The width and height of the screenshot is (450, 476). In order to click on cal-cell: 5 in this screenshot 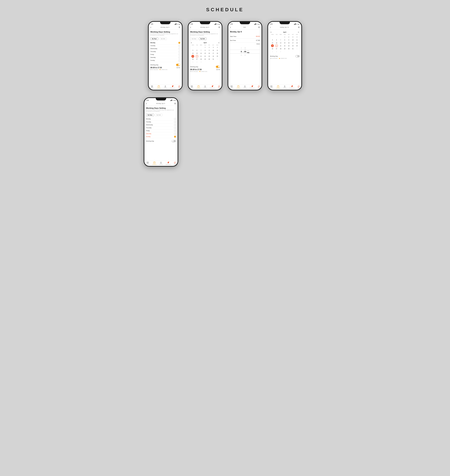, I will do `click(272, 40)`.